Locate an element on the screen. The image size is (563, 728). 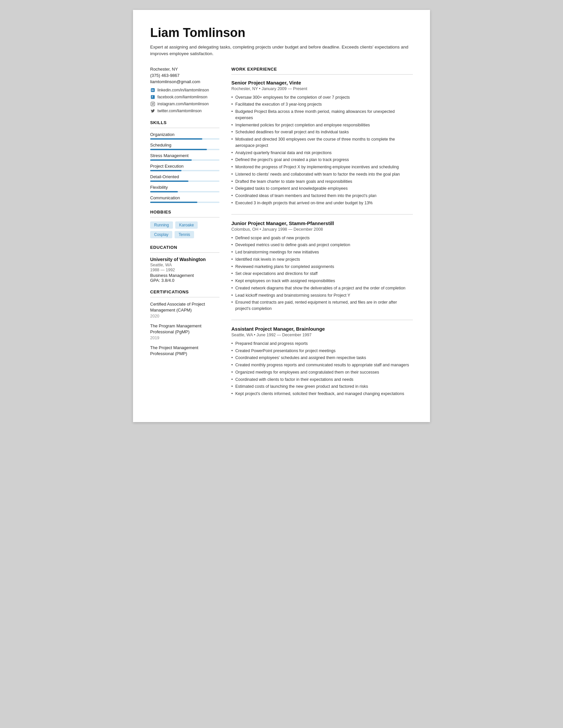
contact-location: Rochester, NY is located at coordinates (185, 69).